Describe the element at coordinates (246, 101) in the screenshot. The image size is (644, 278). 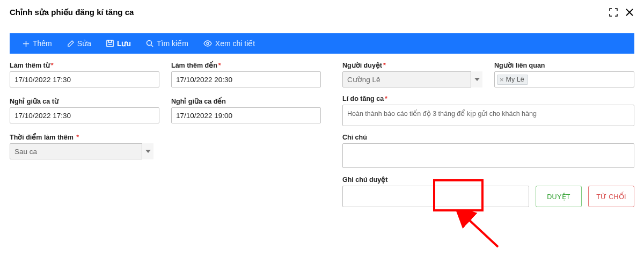
I see `label-break-to: Nghỉ giữa ca đến` at that location.